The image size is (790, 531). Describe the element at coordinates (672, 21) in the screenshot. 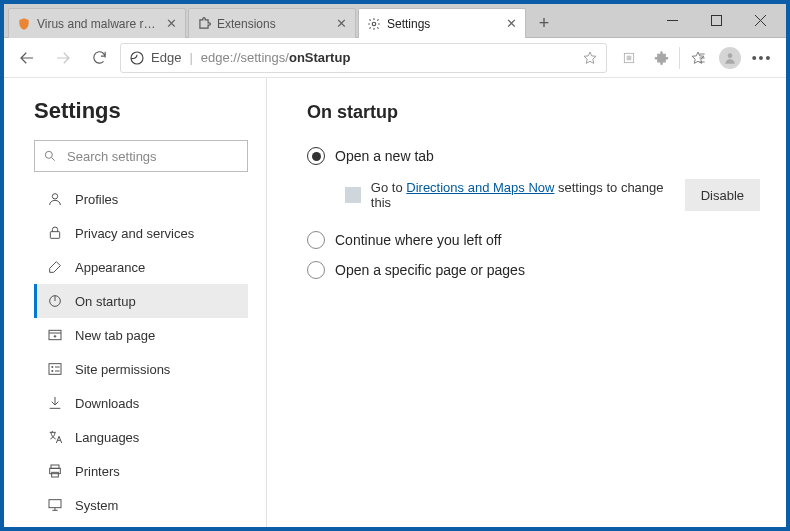

I see `minimize-button` at that location.